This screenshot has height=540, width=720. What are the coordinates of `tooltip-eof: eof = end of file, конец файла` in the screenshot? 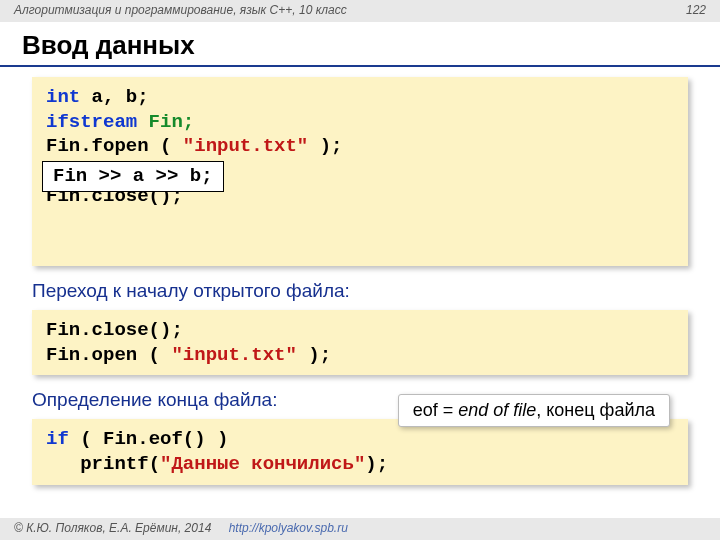 It's located at (534, 410).